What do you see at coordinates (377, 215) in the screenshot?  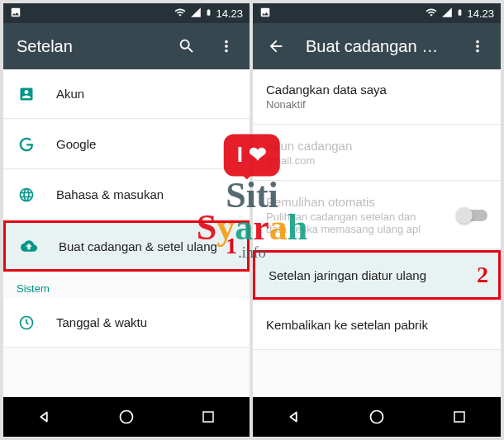 I see `list-item-auto-restore: Pemulihan otomatis Pulihkan cadangan set…` at bounding box center [377, 215].